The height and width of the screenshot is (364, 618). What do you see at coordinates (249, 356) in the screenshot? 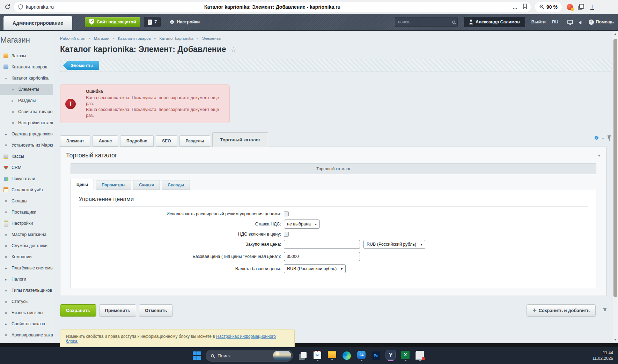
I see `taskbar-search: Поиск` at bounding box center [249, 356].